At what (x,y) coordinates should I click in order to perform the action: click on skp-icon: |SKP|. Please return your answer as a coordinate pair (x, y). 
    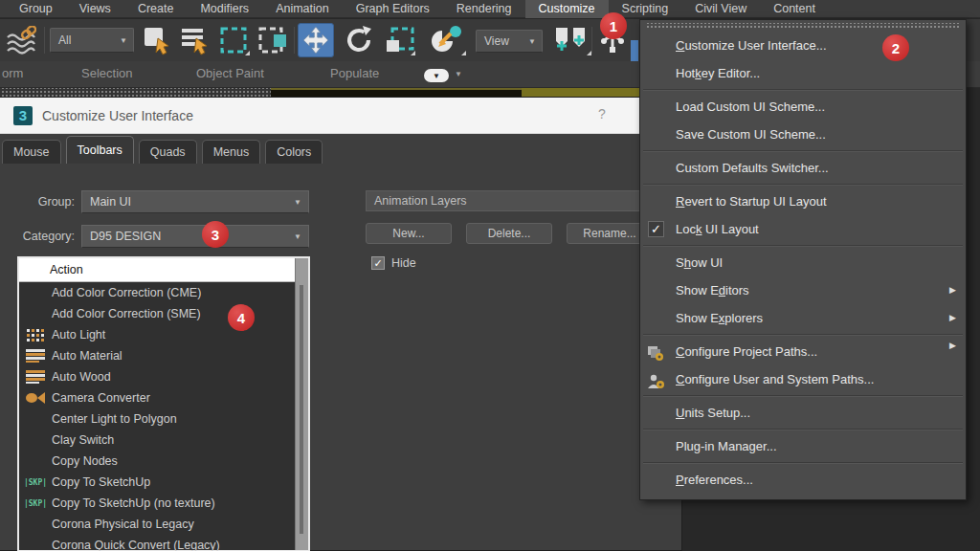
    Looking at the image, I should click on (35, 482).